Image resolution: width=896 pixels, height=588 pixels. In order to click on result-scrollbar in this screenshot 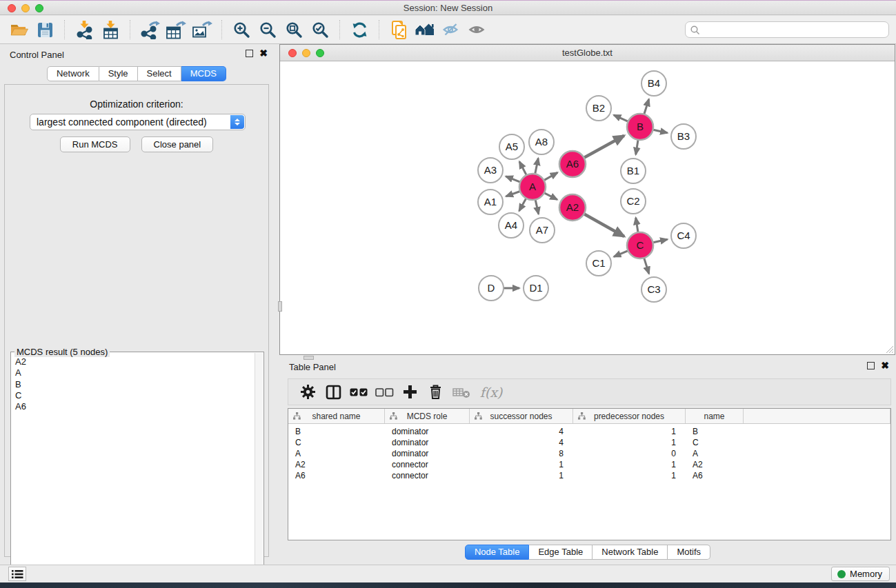, I will do `click(259, 470)`.